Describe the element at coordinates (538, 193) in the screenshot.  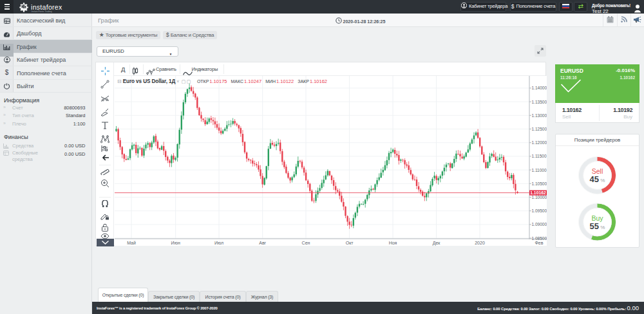
I see `svg-text: 1.10162` at that location.